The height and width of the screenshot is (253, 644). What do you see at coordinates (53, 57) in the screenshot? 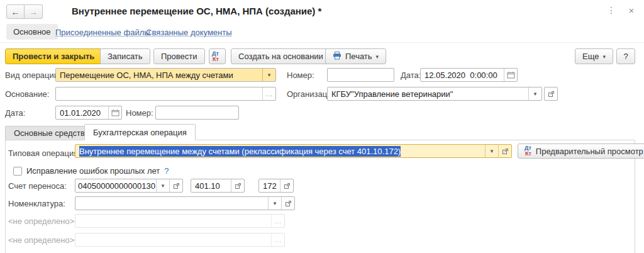
I see `post-and-close-button: Провести и закрыть` at bounding box center [53, 57].